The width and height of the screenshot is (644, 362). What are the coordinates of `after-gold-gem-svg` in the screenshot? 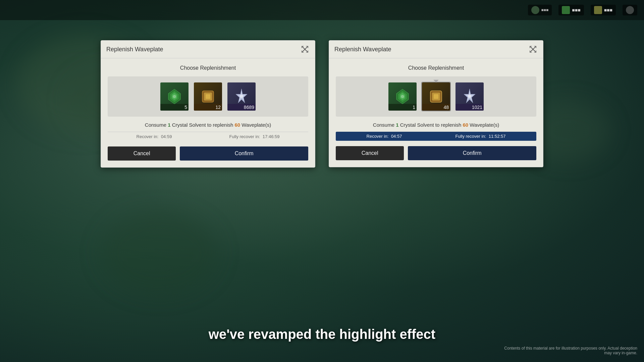 It's located at (436, 97).